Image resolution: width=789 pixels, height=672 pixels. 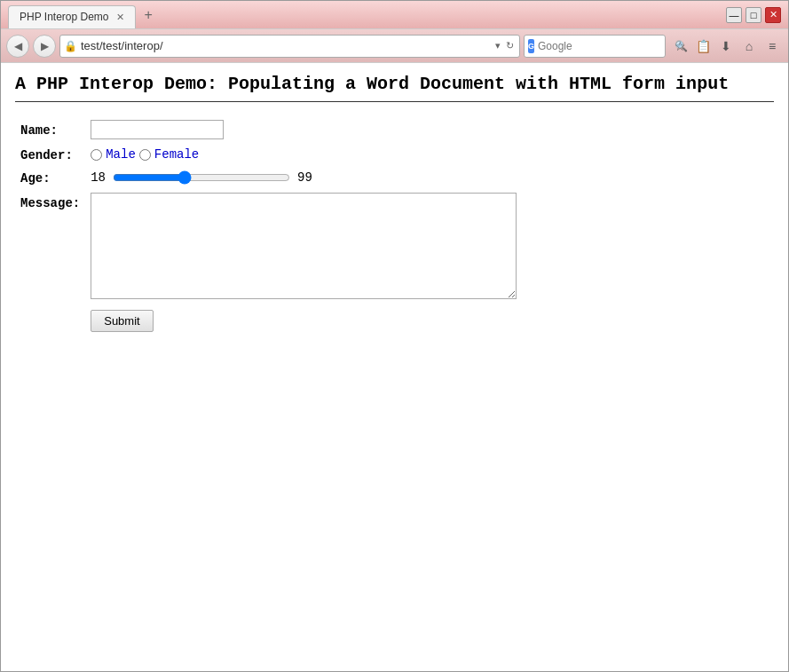 I want to click on maximize-button: □, so click(x=753, y=15).